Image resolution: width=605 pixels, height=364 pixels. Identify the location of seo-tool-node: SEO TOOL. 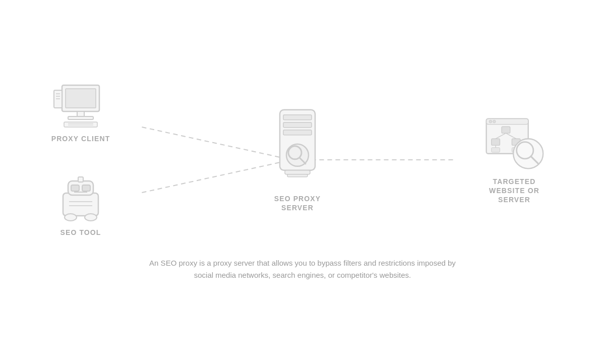
(81, 206).